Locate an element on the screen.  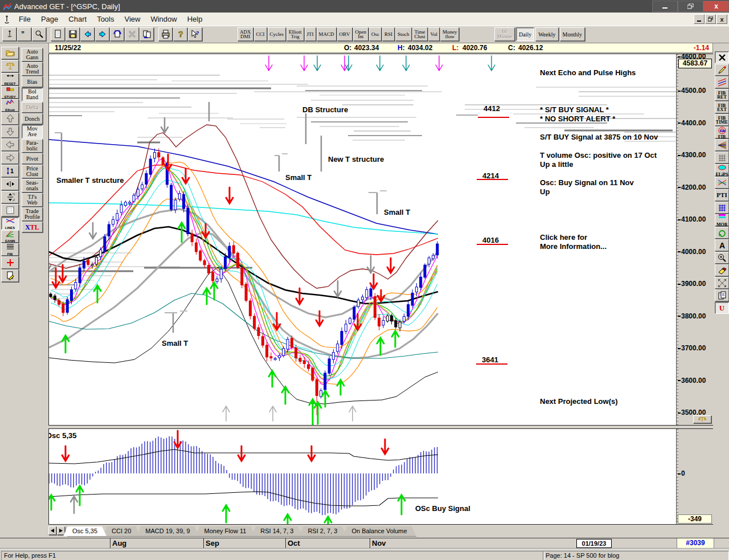
indicator-cycles: Cycles is located at coordinates (277, 34).